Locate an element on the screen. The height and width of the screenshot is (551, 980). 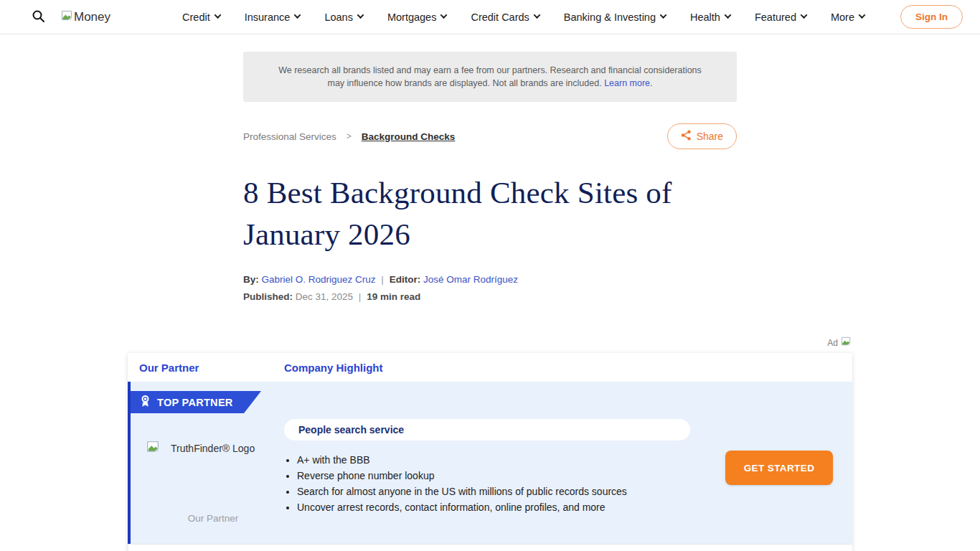
highlight-bullet: A+ with the BBB is located at coordinates (501, 460).